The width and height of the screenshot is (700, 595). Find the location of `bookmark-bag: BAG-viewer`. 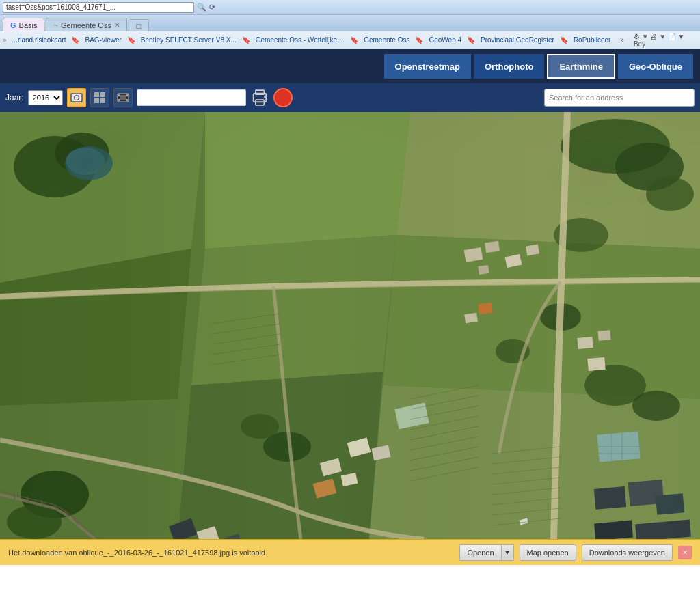

bookmark-bag: BAG-viewer is located at coordinates (103, 40).